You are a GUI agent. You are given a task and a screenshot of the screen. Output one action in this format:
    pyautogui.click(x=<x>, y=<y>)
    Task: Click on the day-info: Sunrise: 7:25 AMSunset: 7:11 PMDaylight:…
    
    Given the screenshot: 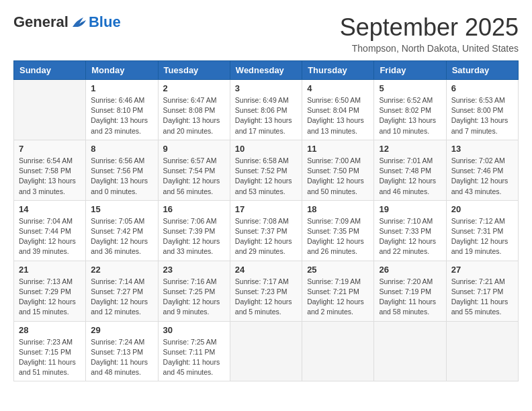 What is the action you would take?
    pyautogui.click(x=194, y=357)
    